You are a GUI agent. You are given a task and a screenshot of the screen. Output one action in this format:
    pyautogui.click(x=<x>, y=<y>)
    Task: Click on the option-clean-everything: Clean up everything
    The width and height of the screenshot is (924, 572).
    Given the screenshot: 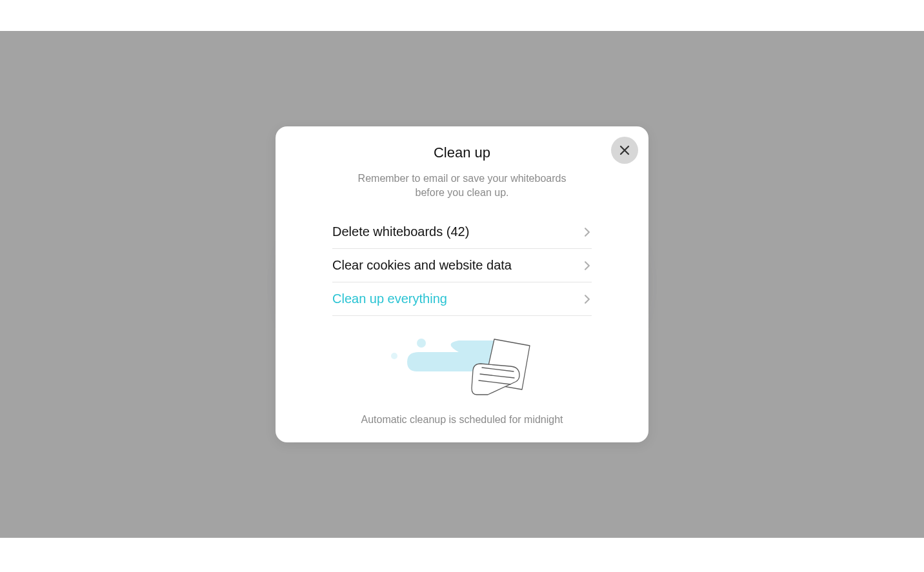 What is the action you would take?
    pyautogui.click(x=462, y=299)
    